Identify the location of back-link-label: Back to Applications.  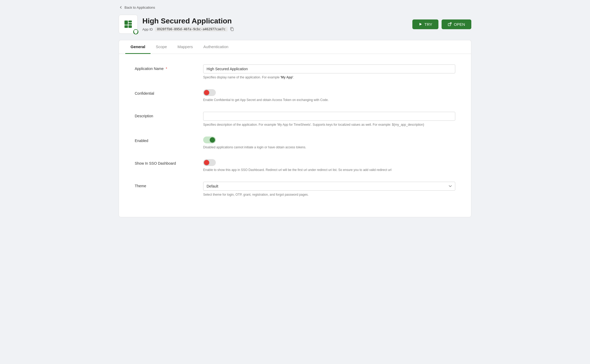
(140, 7).